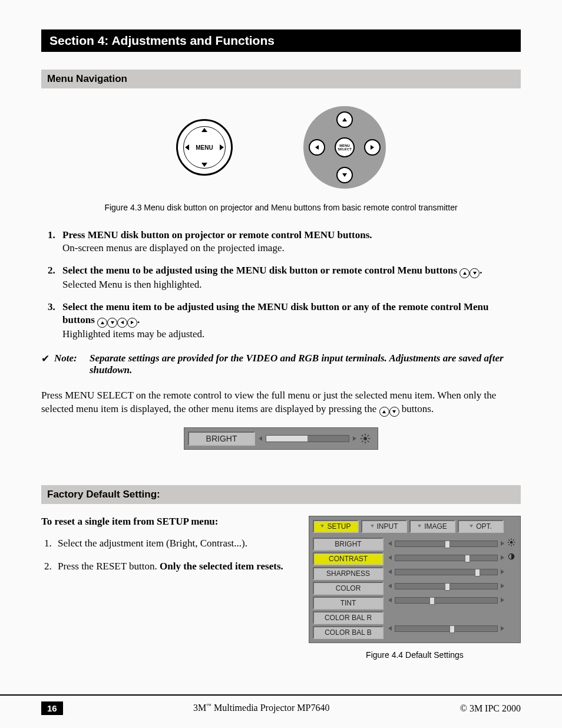 This screenshot has width=562, height=728. I want to click on note-label: Note:, so click(72, 364).